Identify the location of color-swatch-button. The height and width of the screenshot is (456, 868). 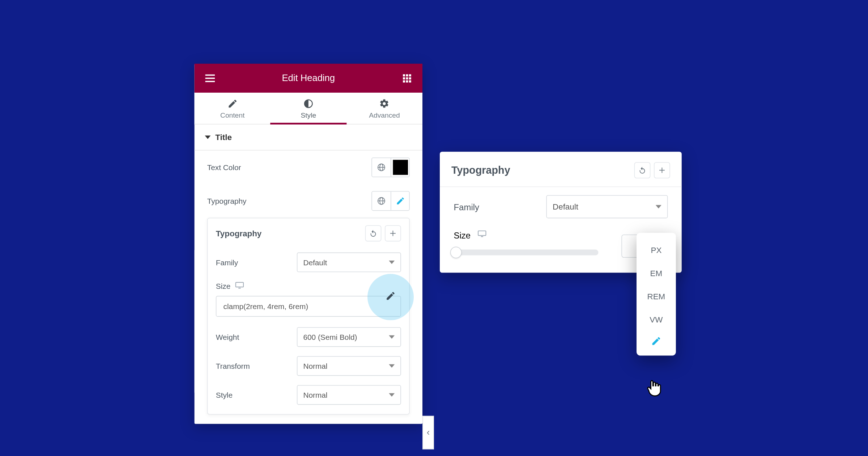
(400, 167).